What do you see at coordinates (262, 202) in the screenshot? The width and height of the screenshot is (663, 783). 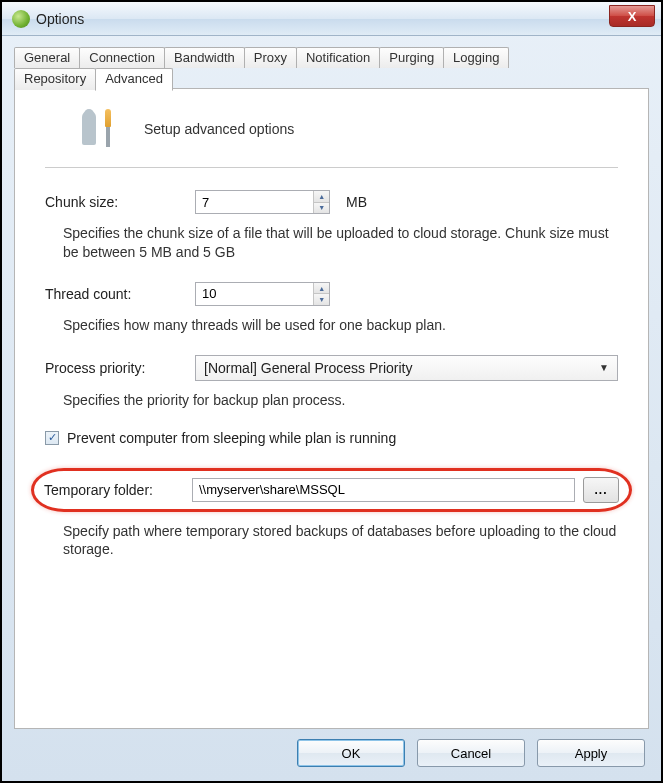 I see `chunk-size-spinner: ▲ ▼` at bounding box center [262, 202].